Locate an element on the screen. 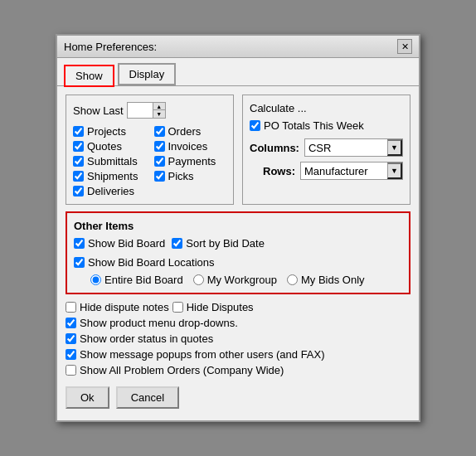 The height and width of the screenshot is (456, 476). show-bid-board-item: Show Bid Board is located at coordinates (119, 244).